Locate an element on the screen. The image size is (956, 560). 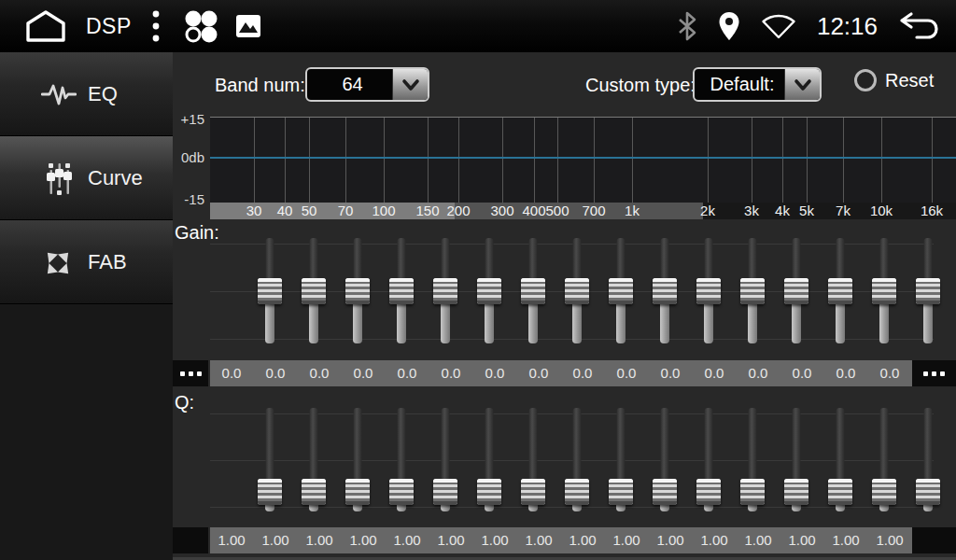
sidebar-item-fab: FAB is located at coordinates (86, 262).